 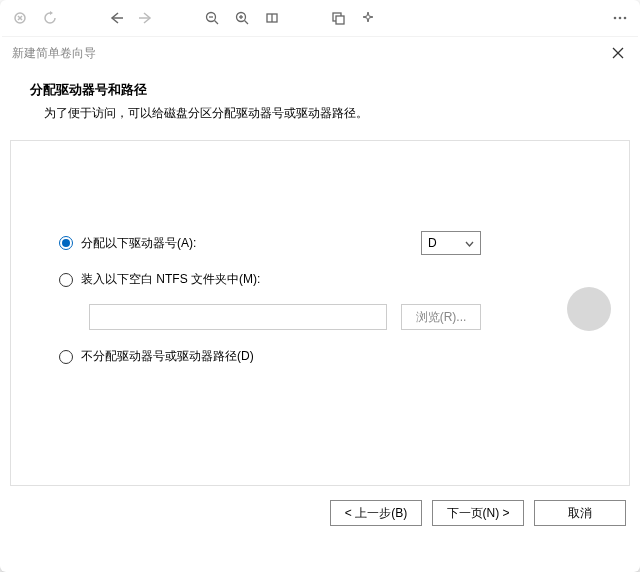 I want to click on option-assign-letter-label: 分配以下驱动器号(A):, so click(x=138, y=244).